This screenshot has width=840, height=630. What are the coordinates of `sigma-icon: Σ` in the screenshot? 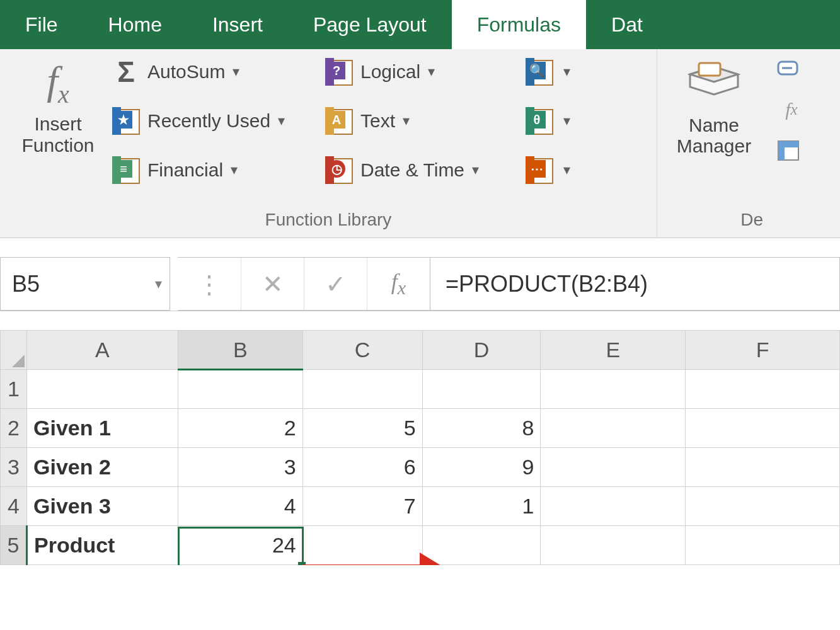 It's located at (126, 72).